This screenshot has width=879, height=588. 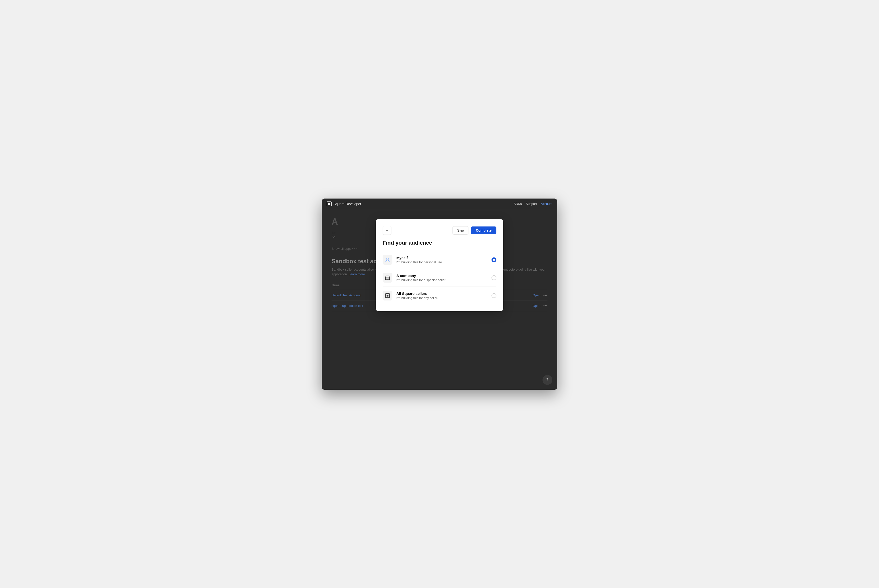 I want to click on modal-header-actions: Skip Complete, so click(x=474, y=230).